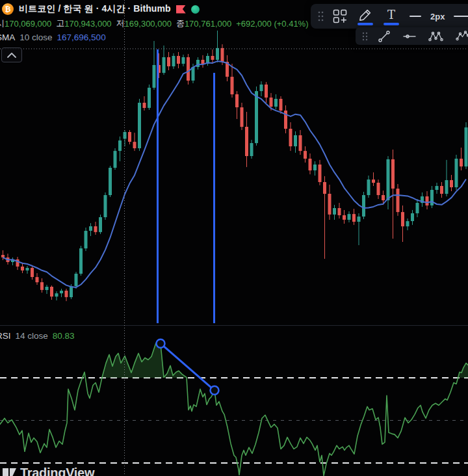 This screenshot has height=476, width=468. I want to click on trend-line-icon, so click(384, 36).